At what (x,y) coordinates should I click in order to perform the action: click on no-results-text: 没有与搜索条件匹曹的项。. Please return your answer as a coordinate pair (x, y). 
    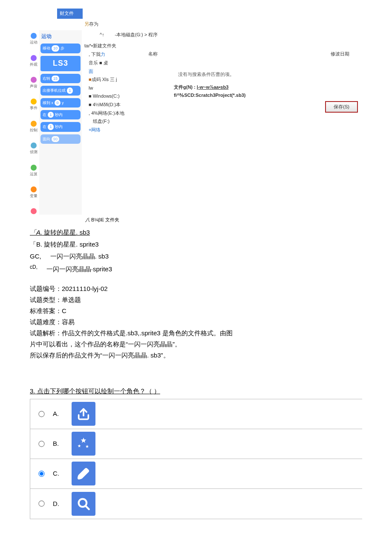
    Looking at the image, I should click on (255, 70).